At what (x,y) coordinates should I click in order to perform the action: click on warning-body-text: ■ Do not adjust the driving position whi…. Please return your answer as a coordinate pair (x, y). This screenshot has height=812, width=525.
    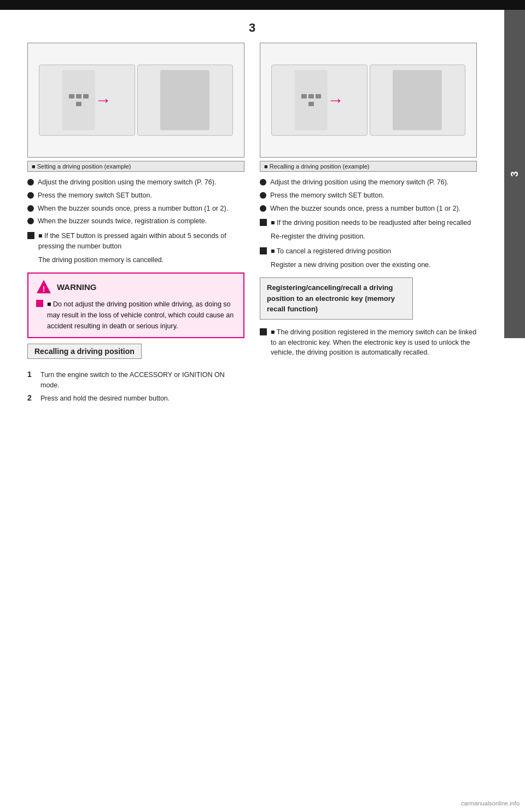
    Looking at the image, I should click on (141, 315).